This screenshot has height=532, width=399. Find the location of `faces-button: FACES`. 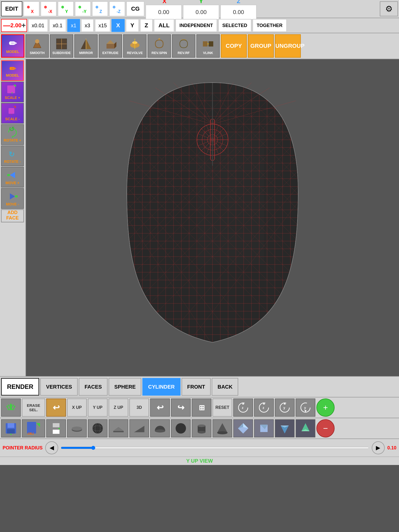

faces-button: FACES is located at coordinates (93, 387).